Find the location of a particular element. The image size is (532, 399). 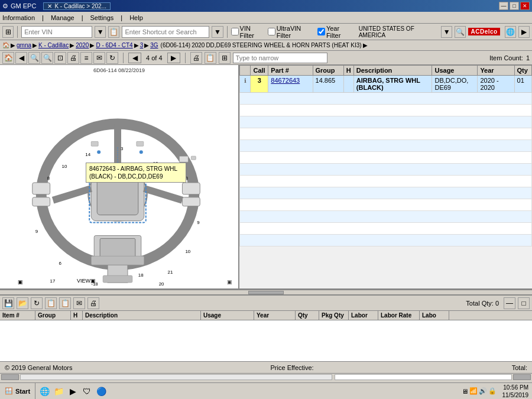

minimize-button: — is located at coordinates (504, 6).